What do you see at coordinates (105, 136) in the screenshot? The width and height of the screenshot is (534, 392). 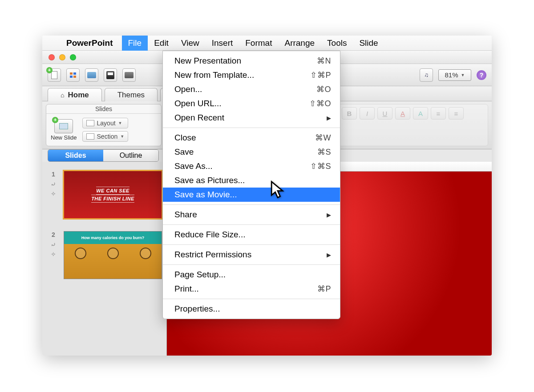 I see `section-button: Section ▼` at bounding box center [105, 136].